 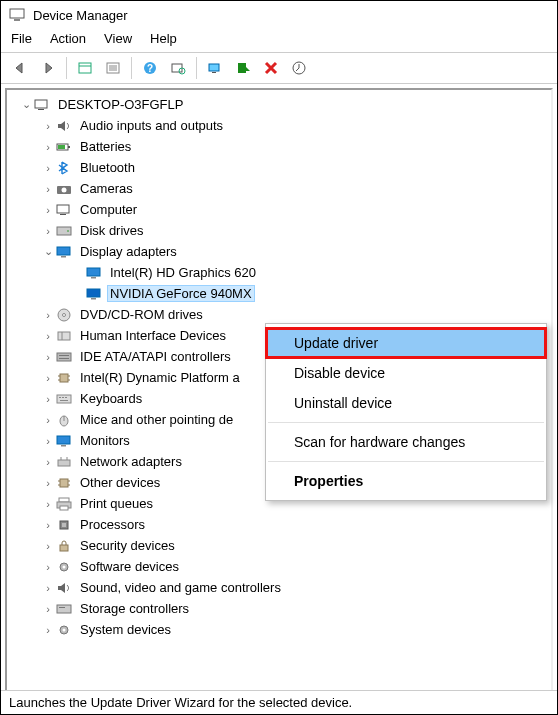 What do you see at coordinates (280, 230) in the screenshot?
I see `tree-category-disk: ›Disk drives` at bounding box center [280, 230].